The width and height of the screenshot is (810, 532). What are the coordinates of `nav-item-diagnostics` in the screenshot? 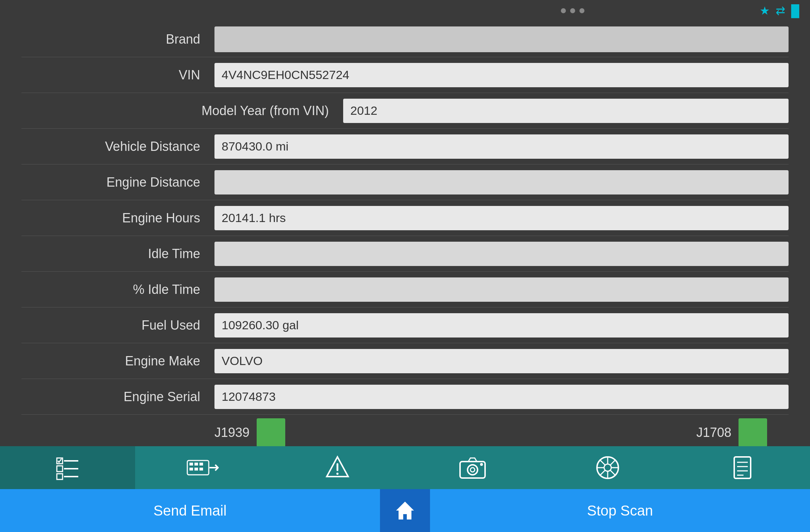 It's located at (203, 468).